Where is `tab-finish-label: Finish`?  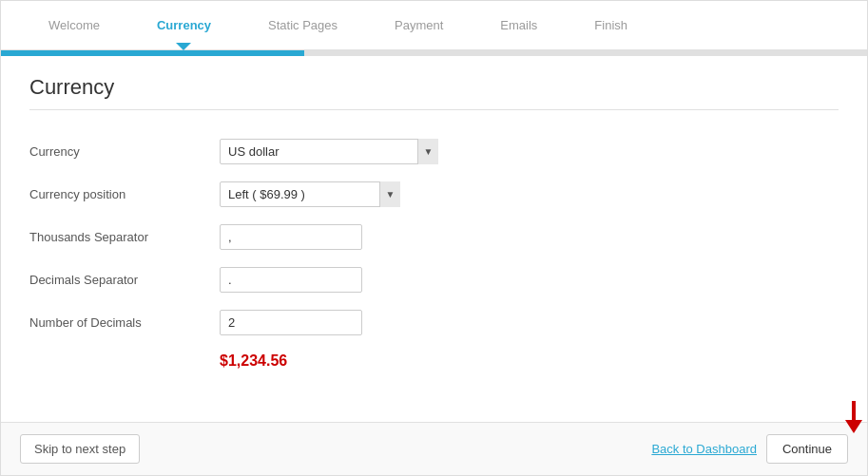 tab-finish-label: Finish is located at coordinates (610, 25).